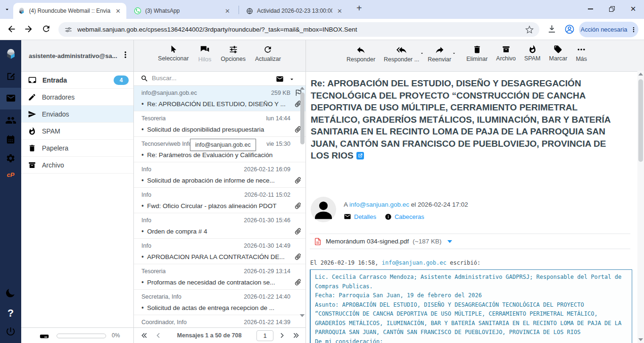 This screenshot has height=343, width=644. What do you see at coordinates (77, 80) in the screenshot?
I see `folder-entrada: Entrada 4` at bounding box center [77, 80].